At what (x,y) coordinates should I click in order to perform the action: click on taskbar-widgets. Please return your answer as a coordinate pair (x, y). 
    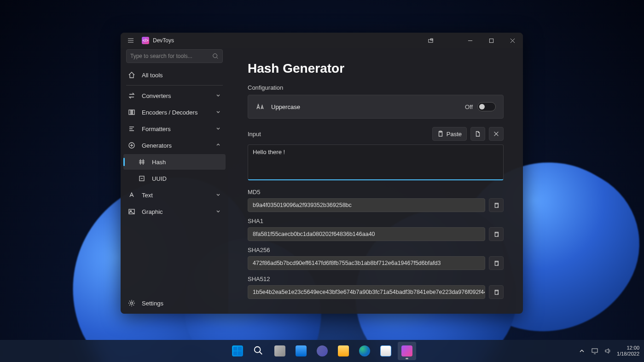
    Looking at the image, I should click on (301, 351).